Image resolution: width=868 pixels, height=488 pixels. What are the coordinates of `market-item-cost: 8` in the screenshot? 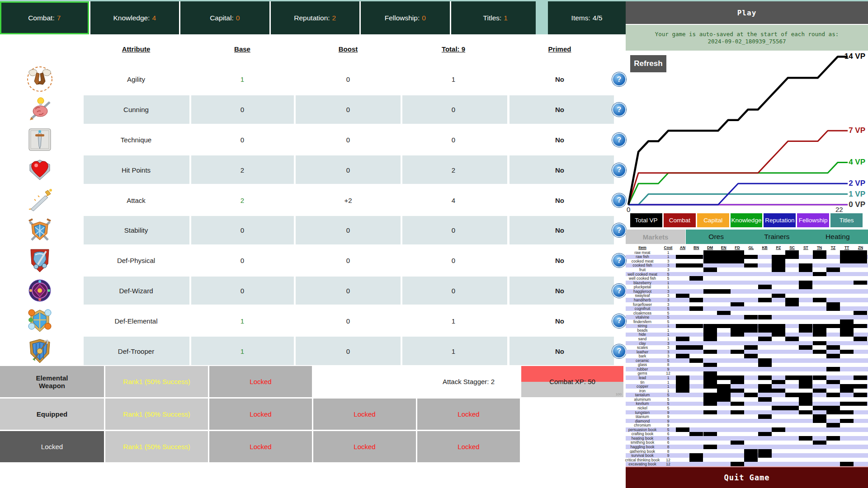 It's located at (668, 451).